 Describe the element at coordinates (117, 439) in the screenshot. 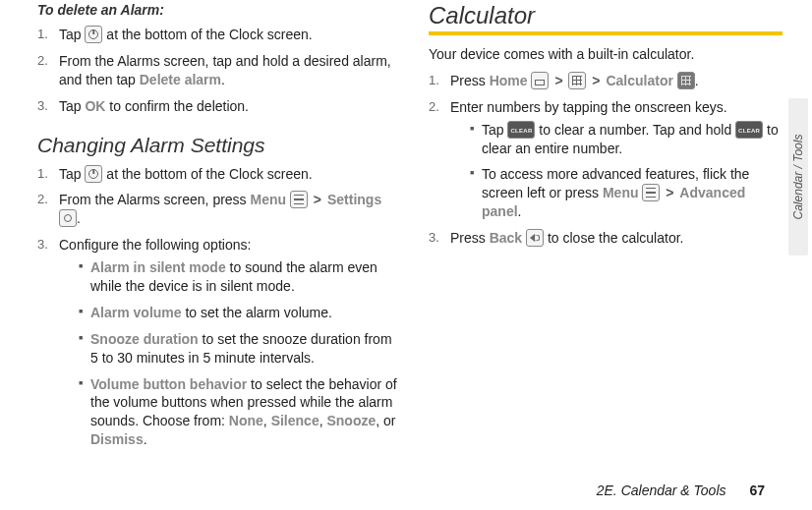

I see `term-dismiss: Dismiss` at that location.